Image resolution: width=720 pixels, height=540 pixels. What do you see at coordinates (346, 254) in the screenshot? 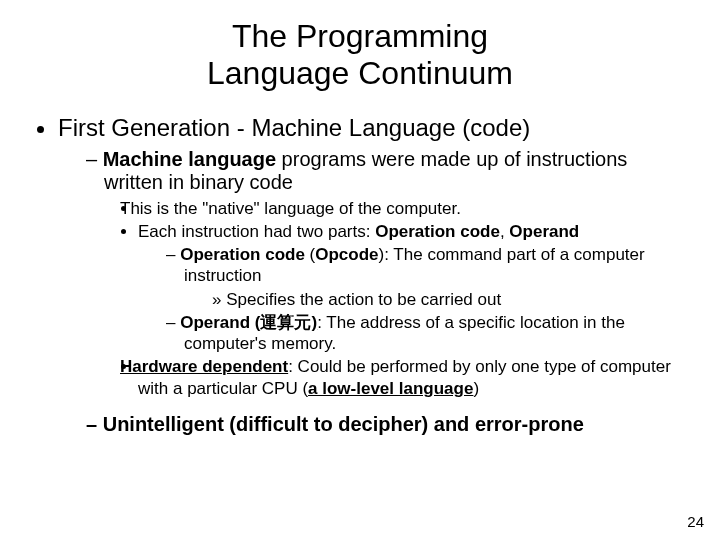
I see `sd1-c: Opcode` at bounding box center [346, 254].